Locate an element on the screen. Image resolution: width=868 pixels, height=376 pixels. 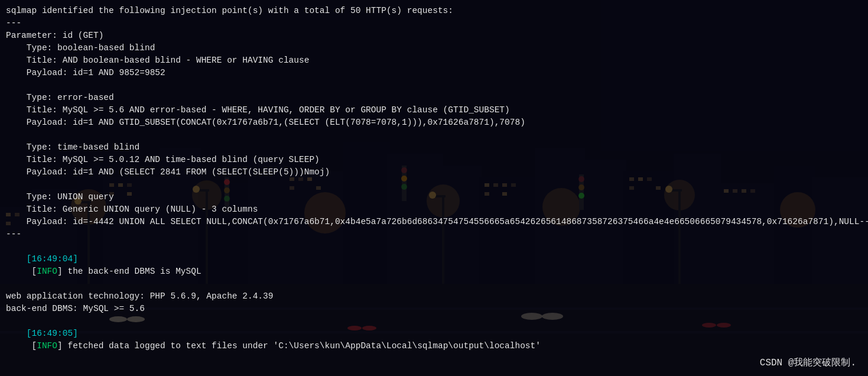
info-tag-2: INFO is located at coordinates (47, 346).